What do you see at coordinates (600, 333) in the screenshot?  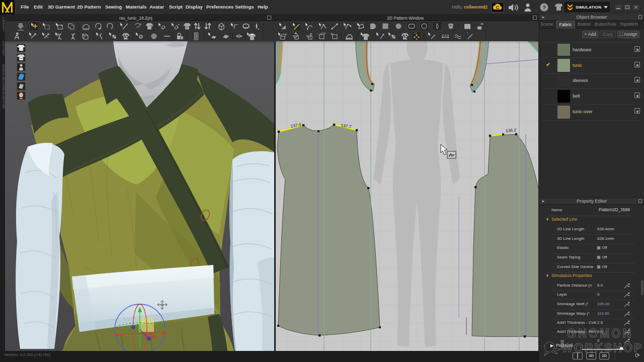 I see `svg-text: GNOMON` at bounding box center [600, 333].